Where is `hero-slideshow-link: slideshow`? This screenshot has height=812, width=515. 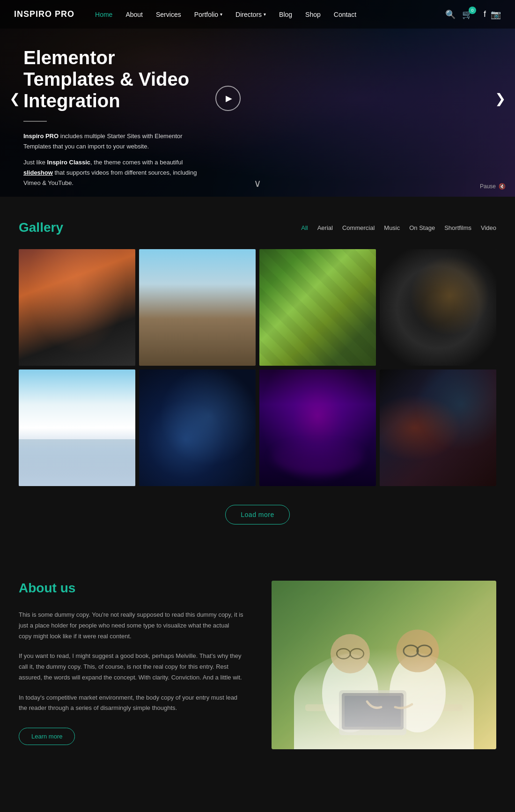
hero-slideshow-link: slideshow is located at coordinates (38, 172).